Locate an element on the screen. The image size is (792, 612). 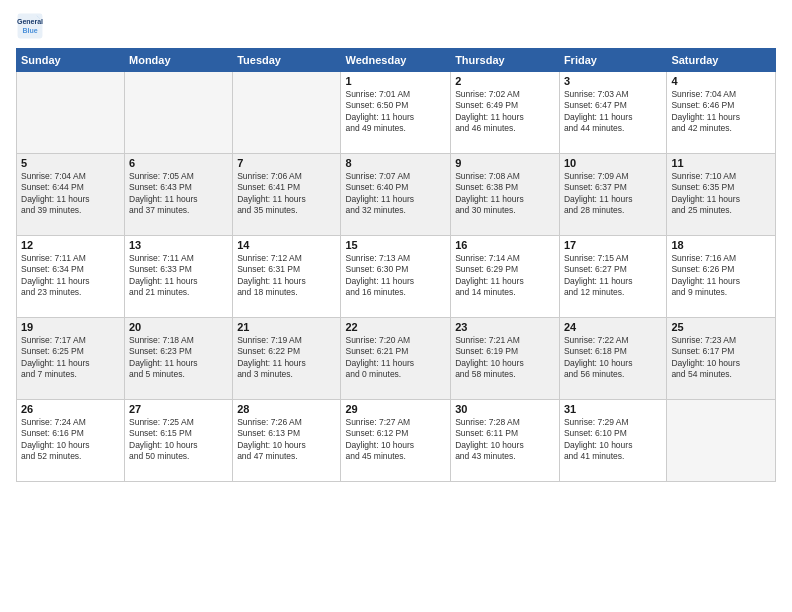
calendar-week-2: 5Sunrise: 7:04 AM Sunset: 6:44 PM Daylig… is located at coordinates (396, 195).